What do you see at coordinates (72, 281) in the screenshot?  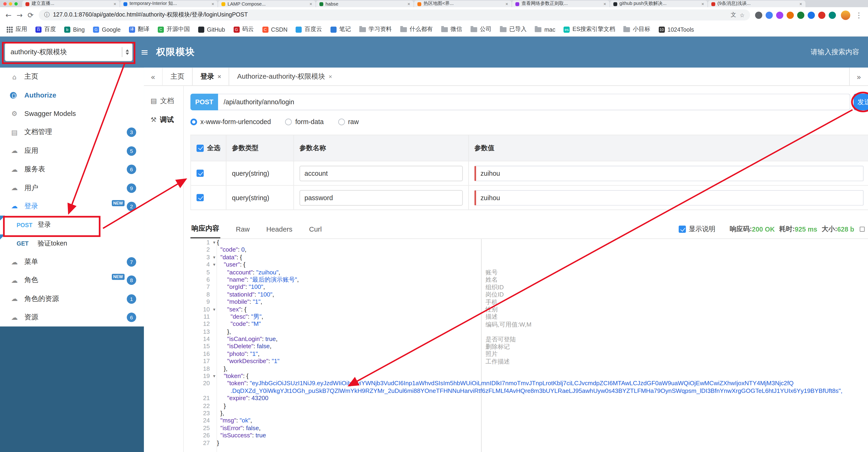 I see `sidebar-item: ☁角色NEW8` at bounding box center [72, 281].